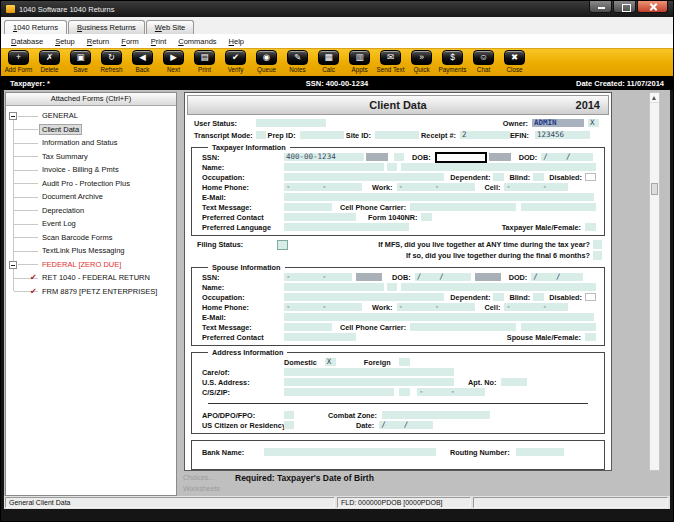  Describe the element at coordinates (514, 63) in the screenshot. I see `toolbar-button: ✖ Close` at that location.